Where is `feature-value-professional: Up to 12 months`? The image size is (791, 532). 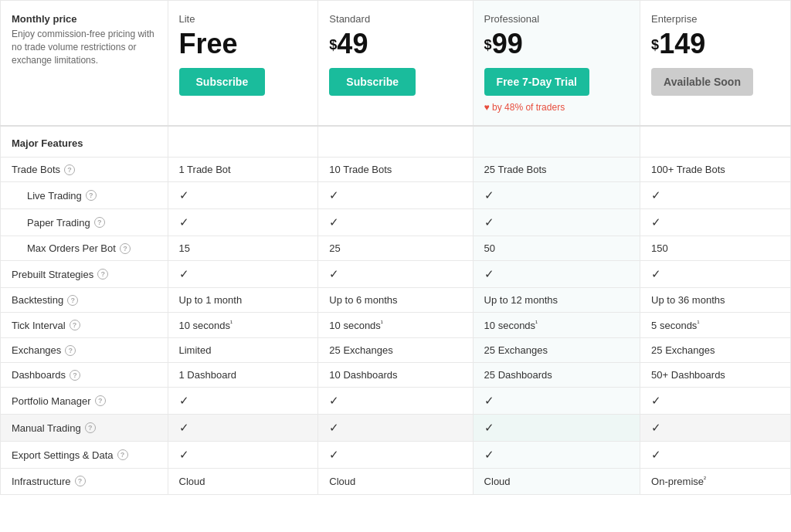 feature-value-professional: Up to 12 months is located at coordinates (556, 300).